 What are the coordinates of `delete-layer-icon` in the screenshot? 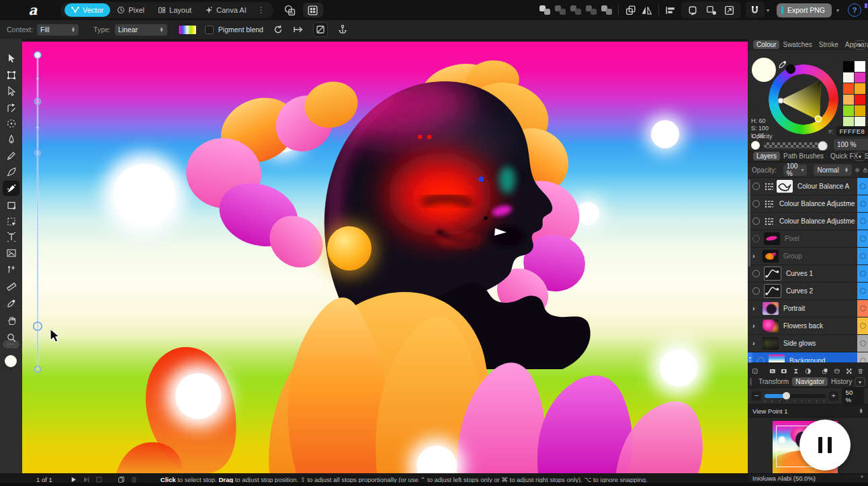 It's located at (861, 371).